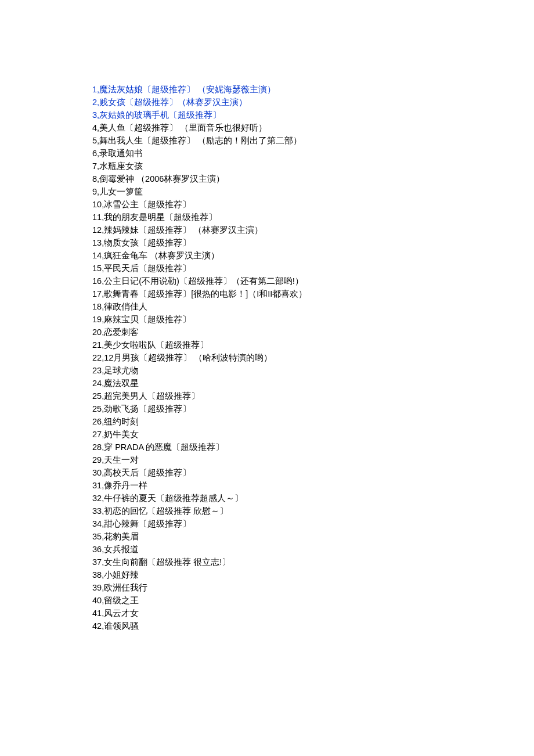  Describe the element at coordinates (313, 128) in the screenshot. I see `list-item: 4,美人鱼〔超级推荐〕 （里面音乐也很好听）` at that location.